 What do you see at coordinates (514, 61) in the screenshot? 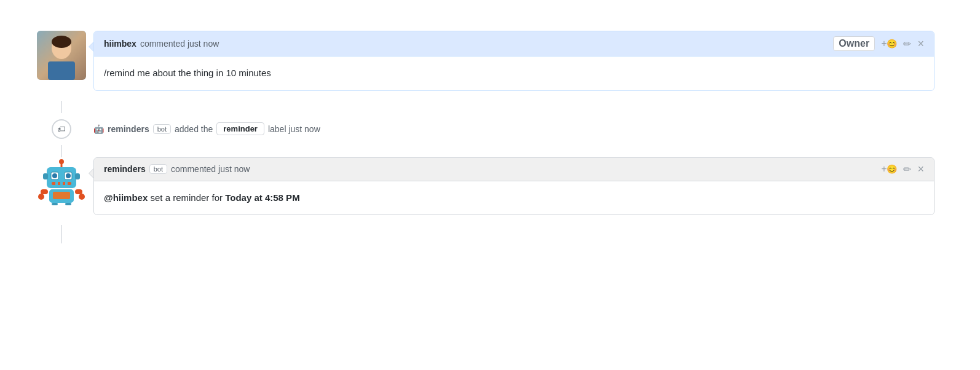
I see `comment1-container: hiimbex commented just now Owner ✏ ×` at bounding box center [514, 61].